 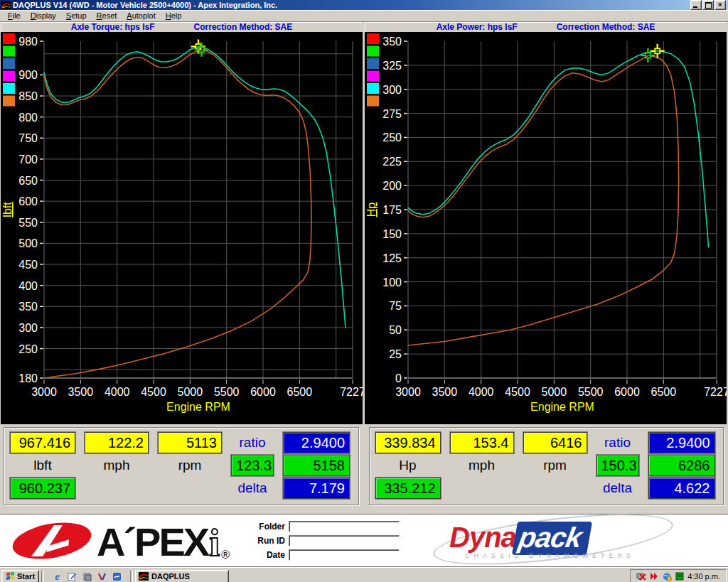 What do you see at coordinates (392, 235) in the screenshot?
I see `svg-text: 150` at bounding box center [392, 235].